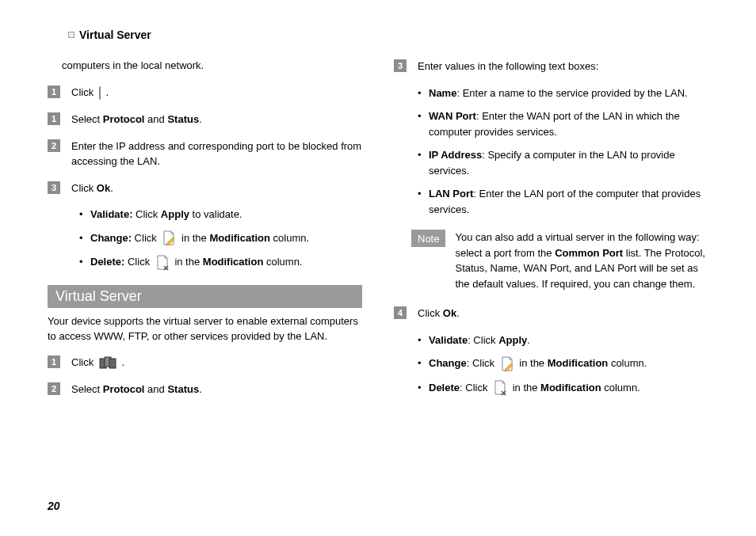 Image resolution: width=756 pixels, height=536 pixels. I want to click on bullet-delete-2: Delete: Click in the Modification column…, so click(563, 388).